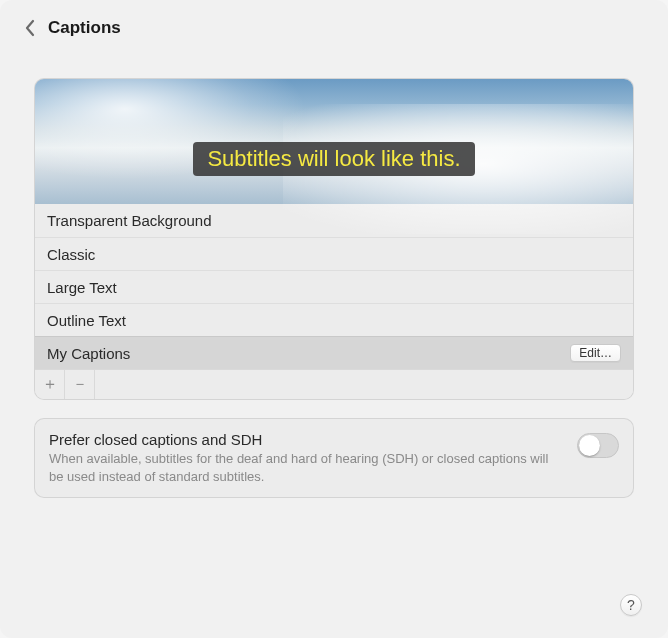  I want to click on edit-style-button: Edit…, so click(596, 353).